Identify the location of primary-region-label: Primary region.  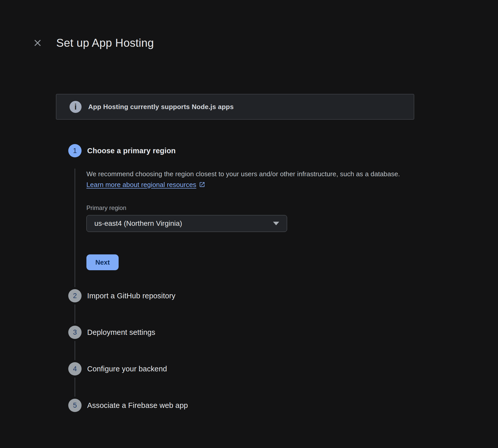
(250, 208).